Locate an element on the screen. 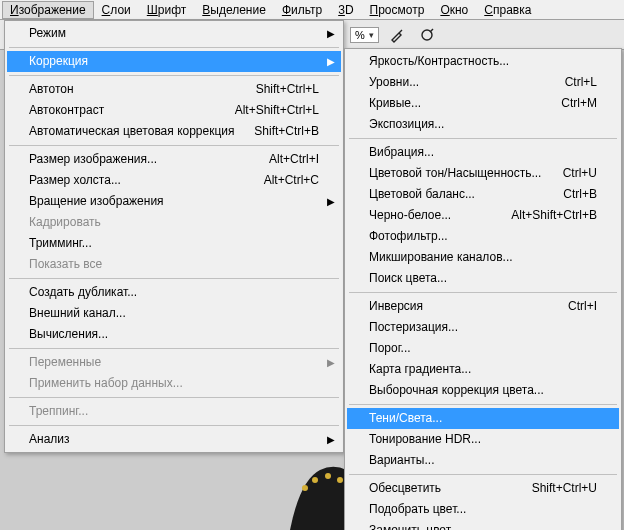 Image resolution: width=624 pixels, height=530 pixels. menubar-item-слои: Слои is located at coordinates (116, 10).